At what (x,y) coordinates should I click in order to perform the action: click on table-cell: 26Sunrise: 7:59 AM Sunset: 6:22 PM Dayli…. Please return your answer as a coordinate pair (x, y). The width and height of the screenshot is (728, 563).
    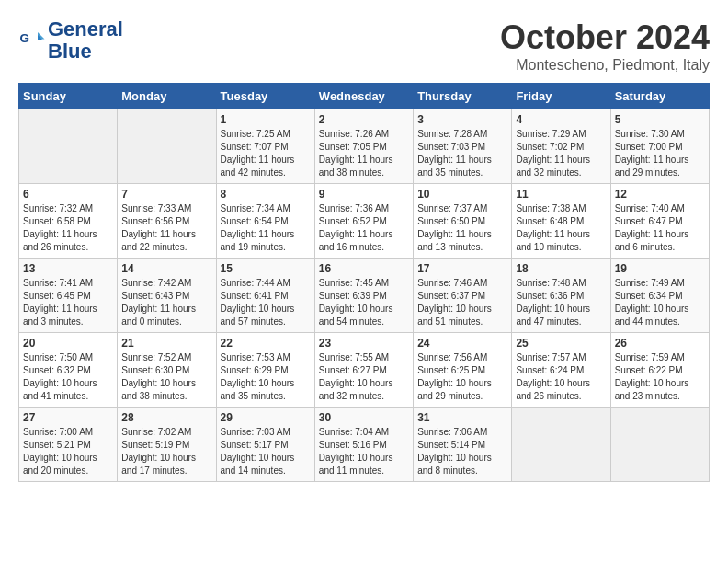
    Looking at the image, I should click on (660, 370).